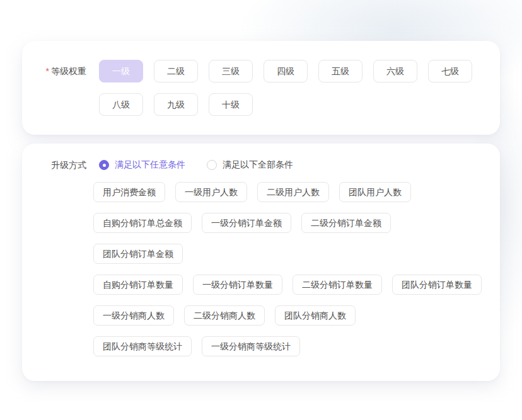  Describe the element at coordinates (104, 165) in the screenshot. I see `radio-selected-icon` at that location.